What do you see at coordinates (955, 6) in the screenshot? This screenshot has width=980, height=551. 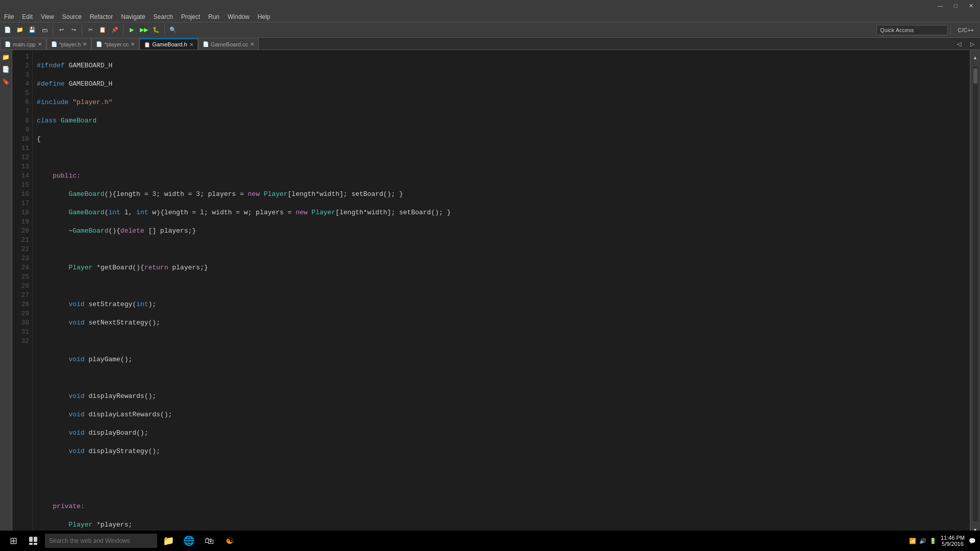 I see `titlebar-buttons: — □ ✕` at bounding box center [955, 6].